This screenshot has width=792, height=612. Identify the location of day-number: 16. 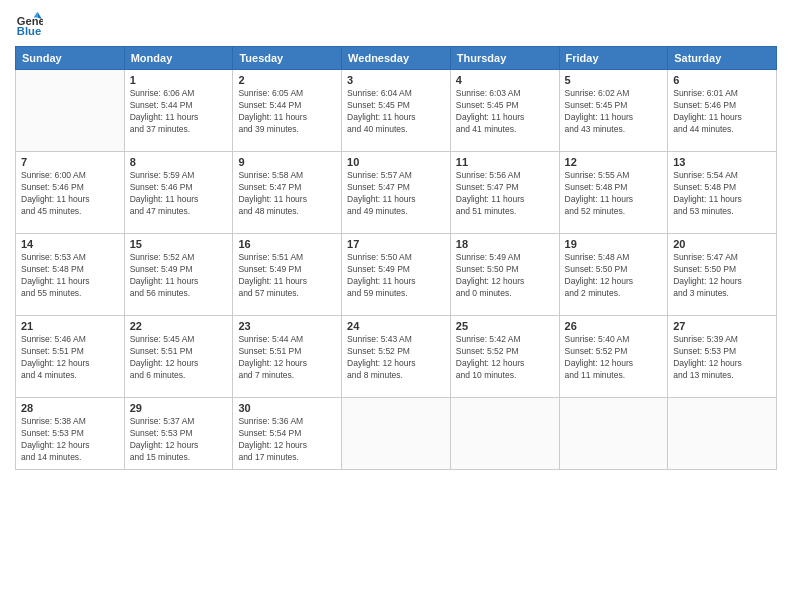
(287, 244).